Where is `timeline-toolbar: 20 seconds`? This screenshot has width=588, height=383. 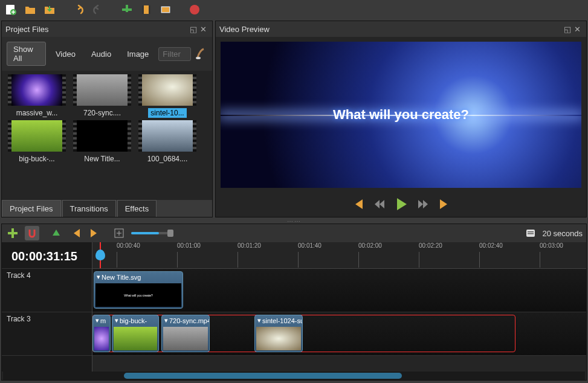
timeline-toolbar: 20 seconds is located at coordinates (294, 233).